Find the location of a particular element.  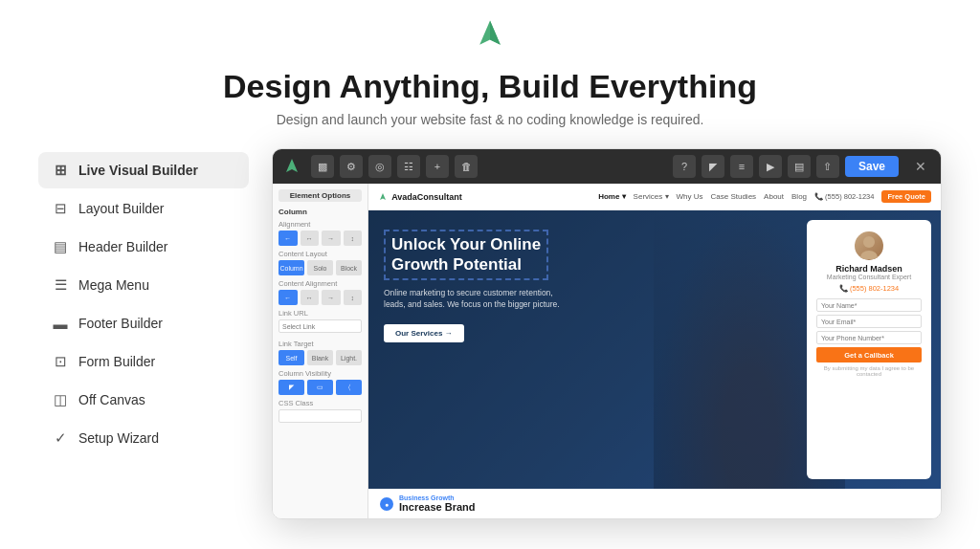

toolbar-desktop-btn: ◤ is located at coordinates (713, 166).